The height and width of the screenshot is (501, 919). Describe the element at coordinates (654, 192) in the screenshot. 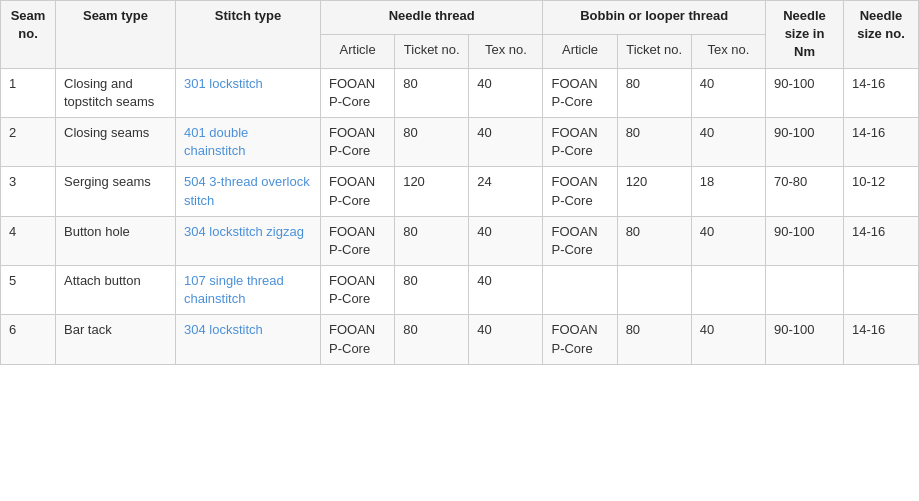

I see `bobbin-ticket-cell: 120` at that location.